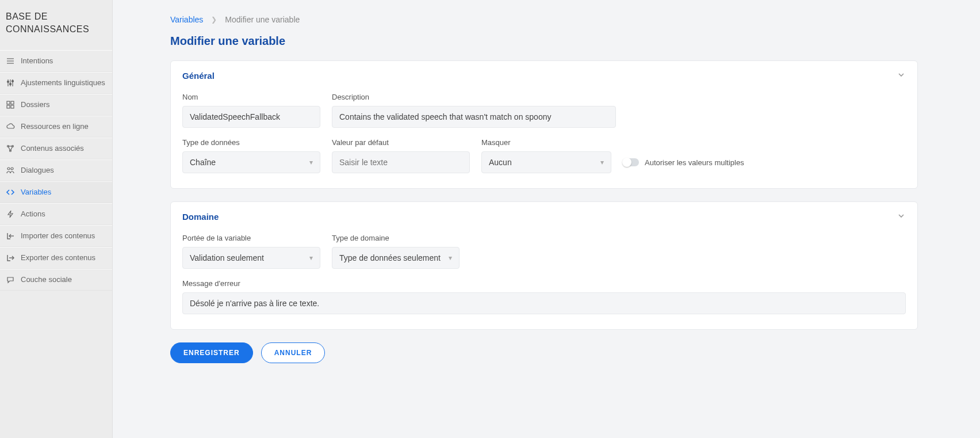 The height and width of the screenshot is (438, 980). What do you see at coordinates (46, 280) in the screenshot?
I see `sidebar-item-label: Couche sociale` at bounding box center [46, 280].